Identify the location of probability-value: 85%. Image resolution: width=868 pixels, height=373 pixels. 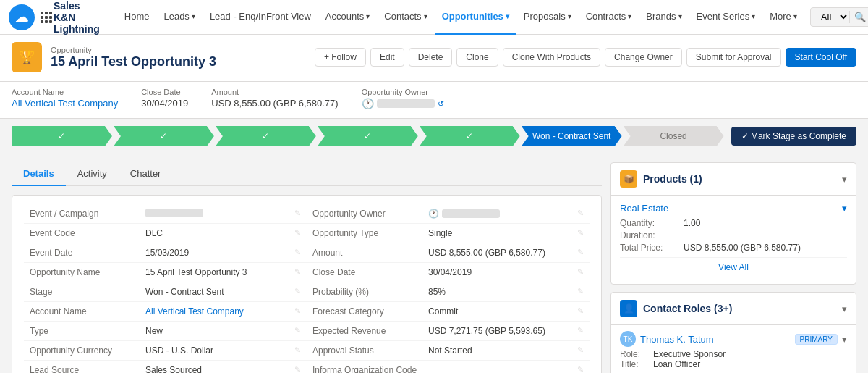
(501, 292).